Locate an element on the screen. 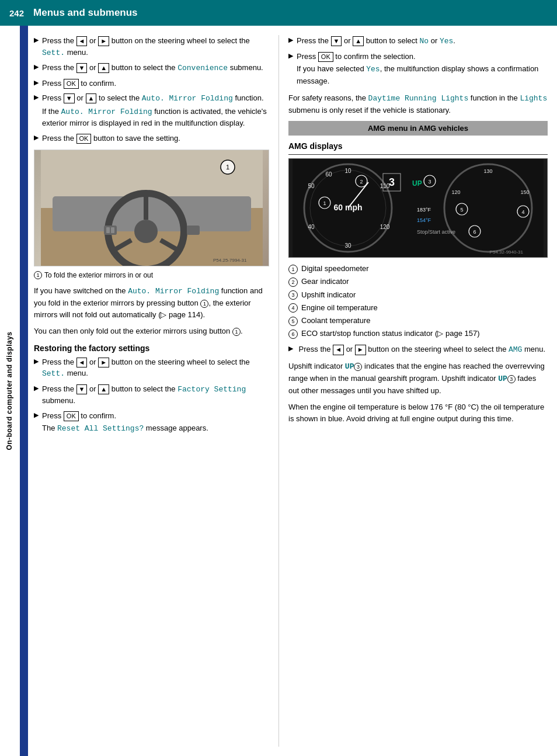 Image resolution: width=557 pixels, height=756 pixels. bullet-text: Press OK to confirm. The Reset All Setti… is located at coordinates (155, 422).